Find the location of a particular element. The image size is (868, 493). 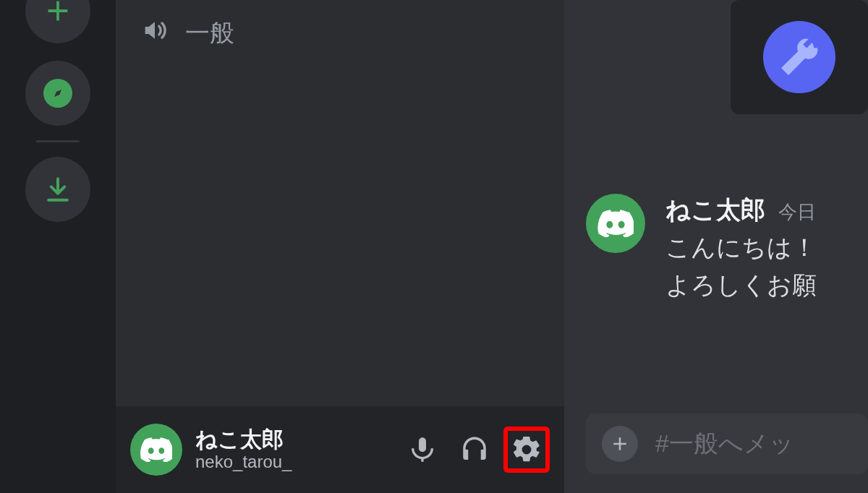

welcome-card is located at coordinates (799, 57).